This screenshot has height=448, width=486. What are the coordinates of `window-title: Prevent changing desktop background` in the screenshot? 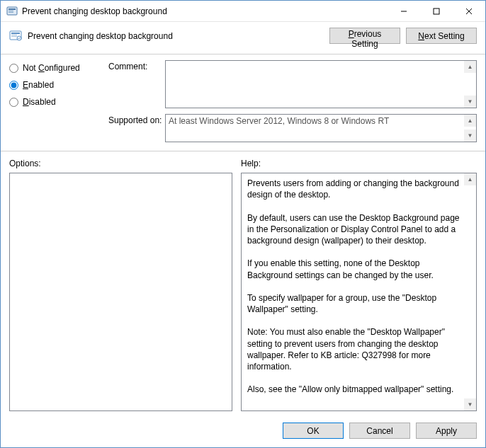 It's located at (205, 11).